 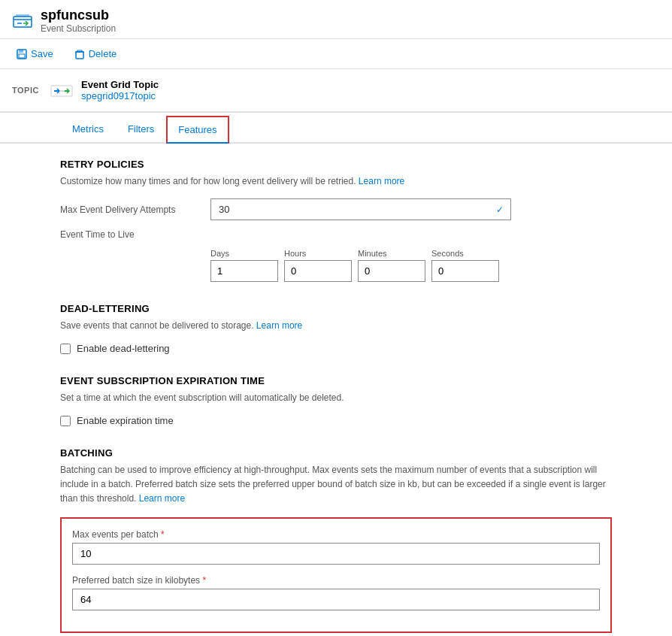 I want to click on retry-policies-desc: Customize how many times and for how lon…, so click(x=336, y=181).